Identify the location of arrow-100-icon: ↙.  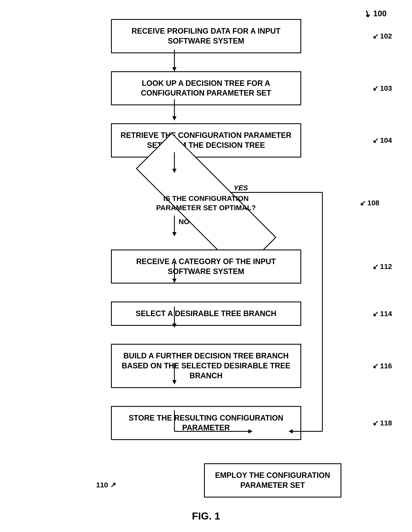
(367, 14).